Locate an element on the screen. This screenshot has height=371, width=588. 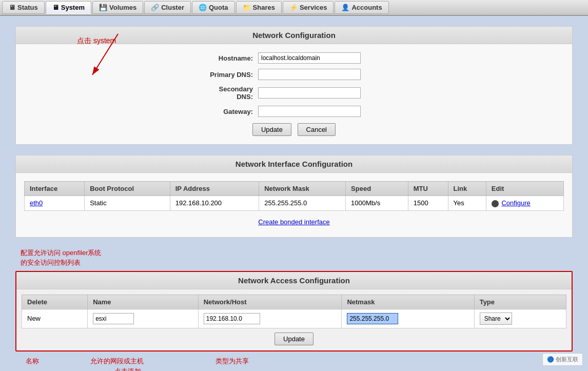
nac-update-row: Update is located at coordinates (294, 339).